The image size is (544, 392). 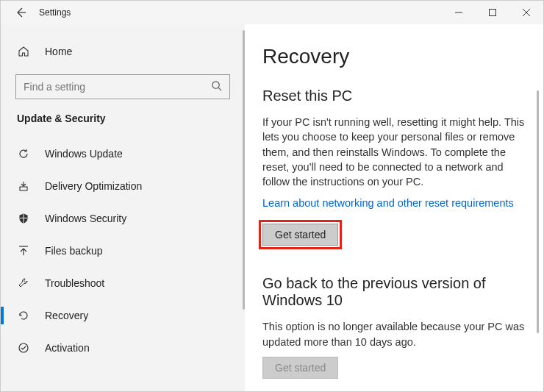 I want to click on reset-learn-link: Learn about networking and other reset r…, so click(x=388, y=203).